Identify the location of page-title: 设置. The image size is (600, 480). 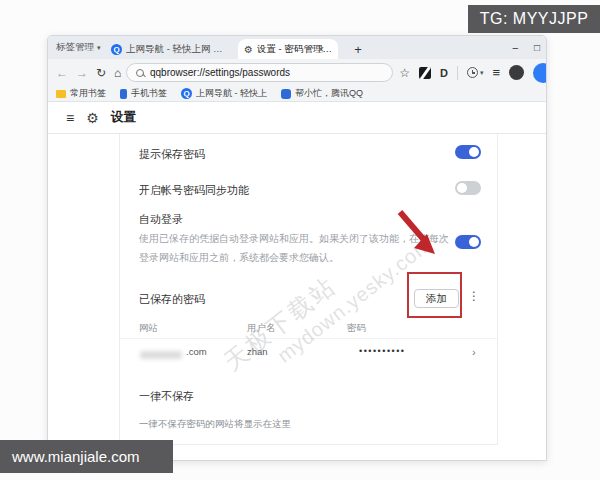
(124, 118).